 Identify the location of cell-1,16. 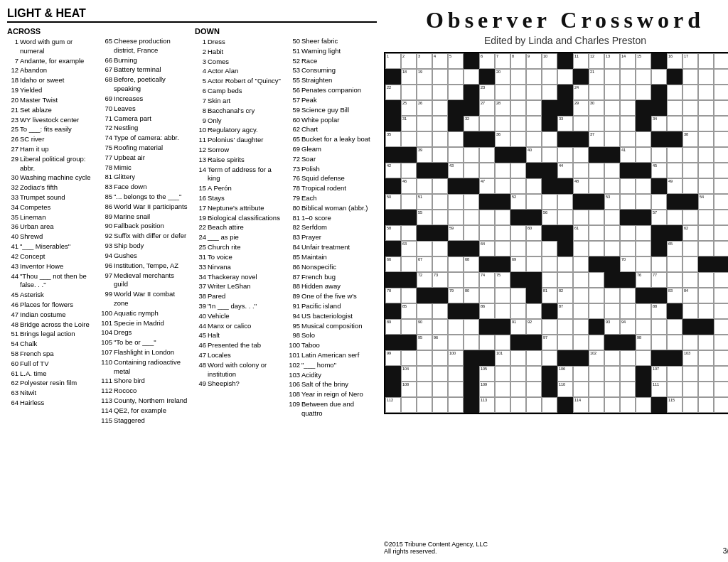
(643, 77).